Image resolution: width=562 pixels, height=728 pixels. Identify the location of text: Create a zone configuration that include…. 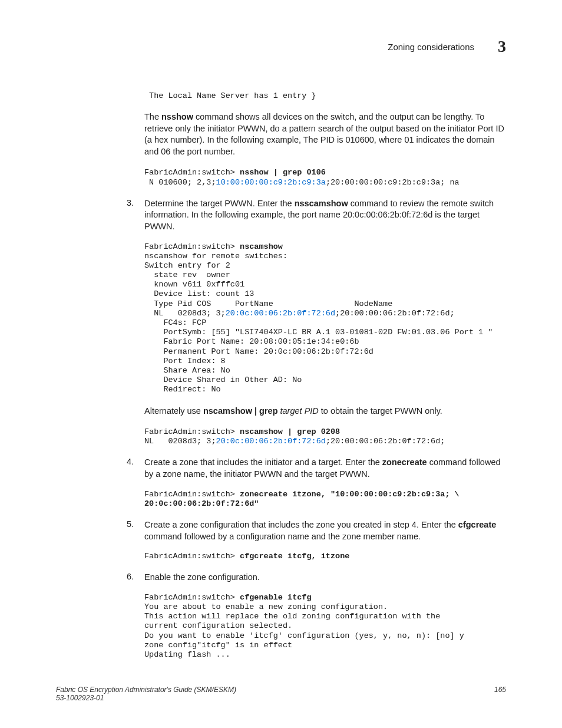
(302, 525).